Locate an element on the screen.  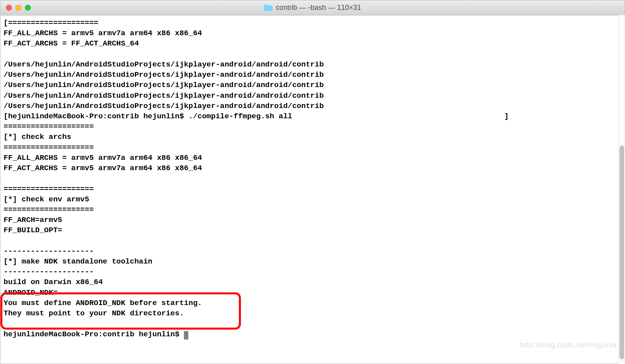
minimize-button is located at coordinates (18, 8).